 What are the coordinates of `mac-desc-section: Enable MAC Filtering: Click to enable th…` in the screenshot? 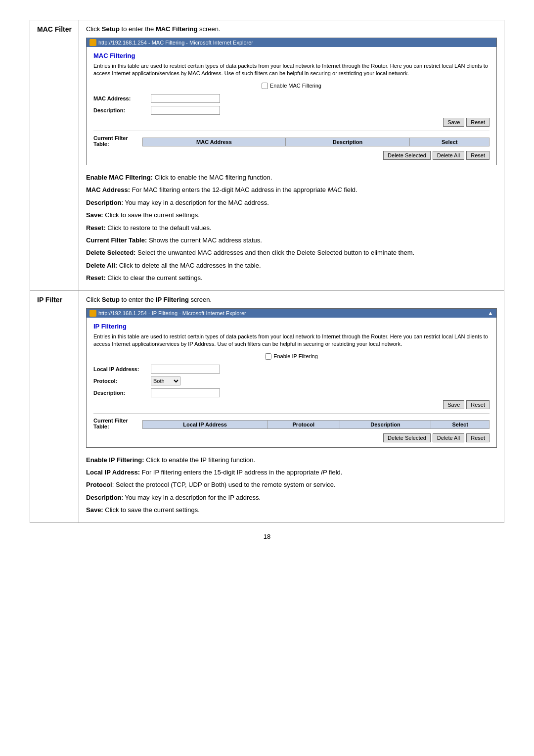 It's located at (292, 228).